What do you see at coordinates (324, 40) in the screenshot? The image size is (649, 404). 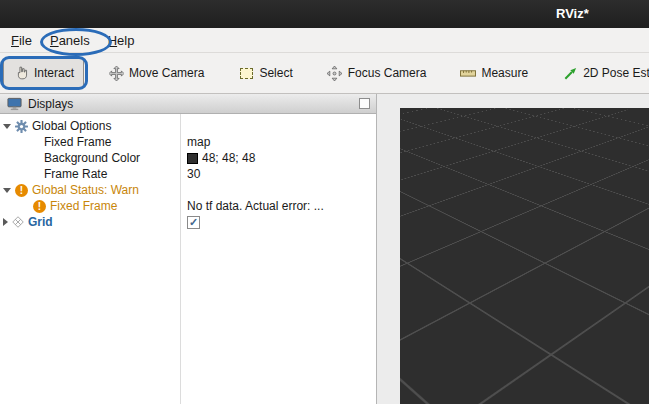 I see `menu-bar: File Panels Help` at bounding box center [324, 40].